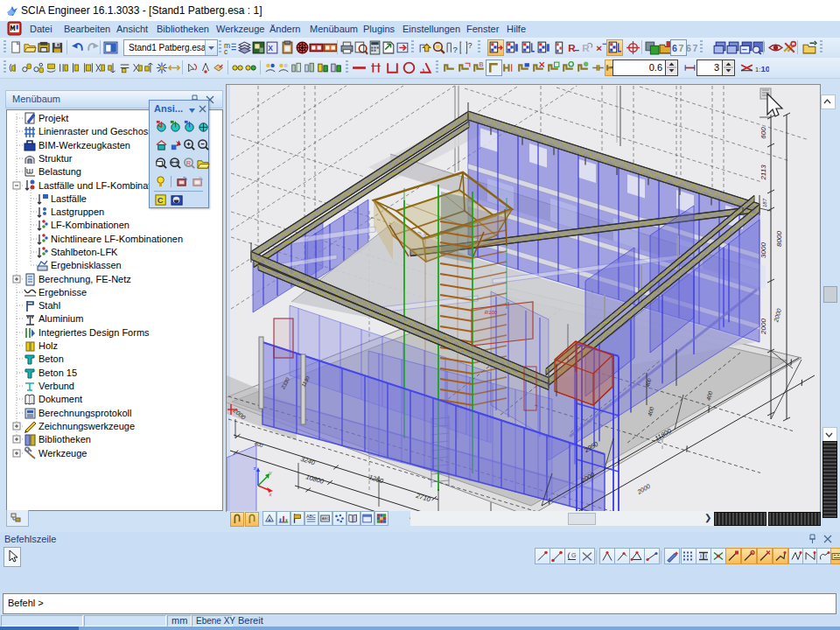 The width and height of the screenshot is (840, 630). Describe the element at coordinates (763, 173) in the screenshot. I see `svg-text: 2113` at that location.